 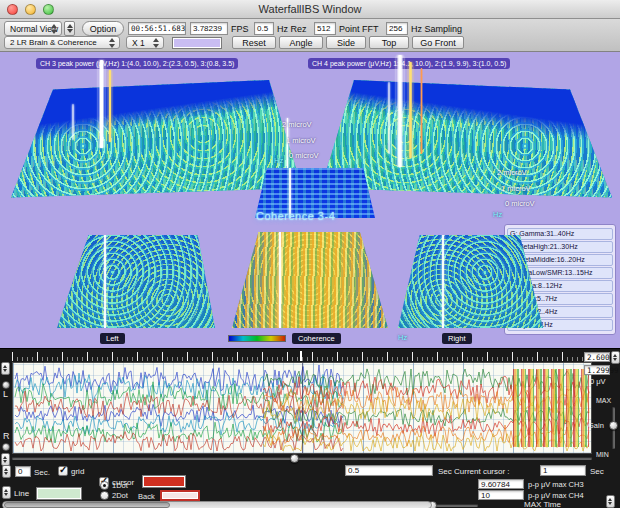 I want to click on sec-stepper, so click(x=6, y=472).